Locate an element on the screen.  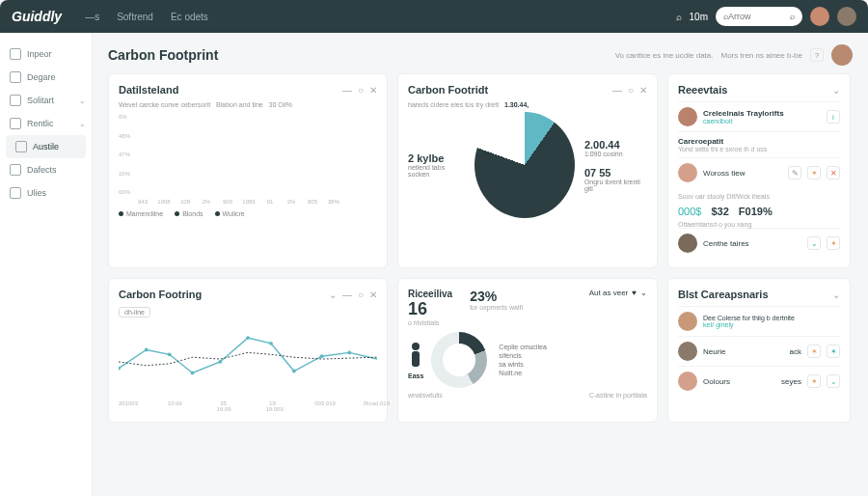
card-title: Datilsteland is located at coordinates (149, 90).